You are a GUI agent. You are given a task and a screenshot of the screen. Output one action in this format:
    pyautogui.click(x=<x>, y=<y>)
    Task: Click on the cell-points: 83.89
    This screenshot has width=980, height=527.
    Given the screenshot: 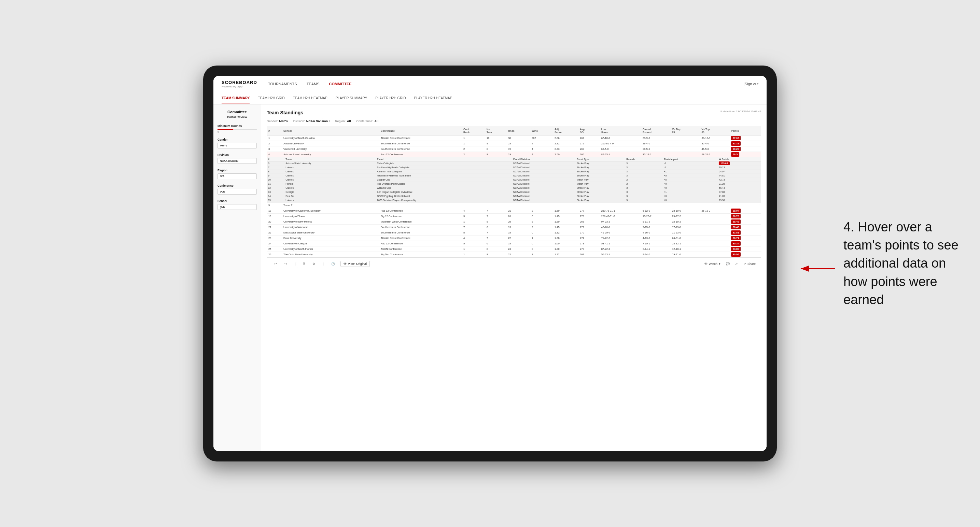 What is the action you would take?
    pyautogui.click(x=745, y=249)
    